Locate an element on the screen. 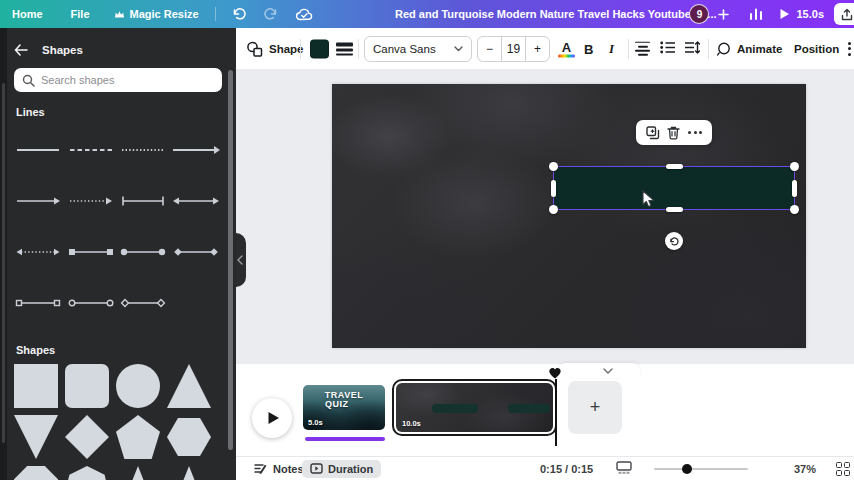 This screenshot has width=854, height=480. line-square-ends is located at coordinates (92, 252).